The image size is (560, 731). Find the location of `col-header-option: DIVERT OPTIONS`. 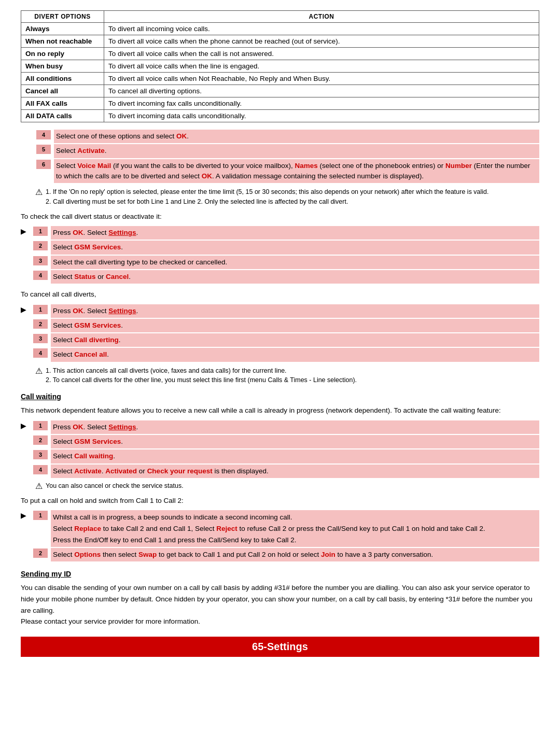

col-header-option: DIVERT OPTIONS is located at coordinates (63, 17).